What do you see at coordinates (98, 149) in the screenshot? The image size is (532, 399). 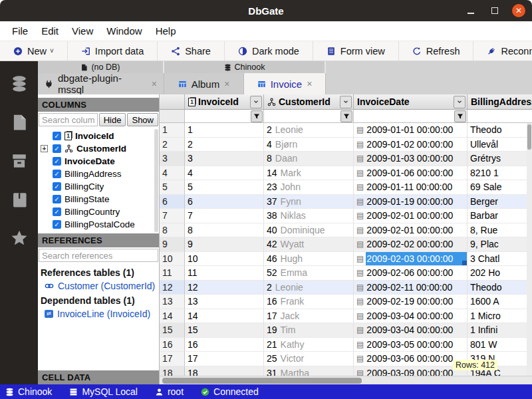 I see `column-checkbox-item: +✓CustomerId` at bounding box center [98, 149].